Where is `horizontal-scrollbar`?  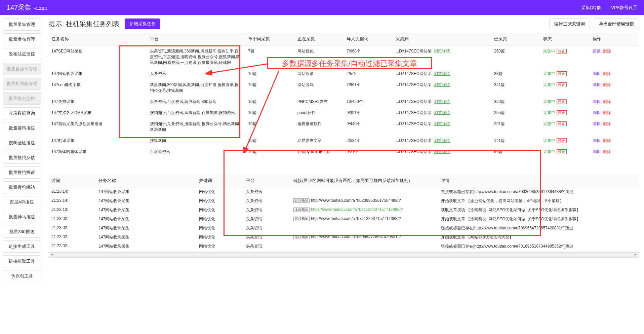 horizontal-scrollbar is located at coordinates (344, 255).